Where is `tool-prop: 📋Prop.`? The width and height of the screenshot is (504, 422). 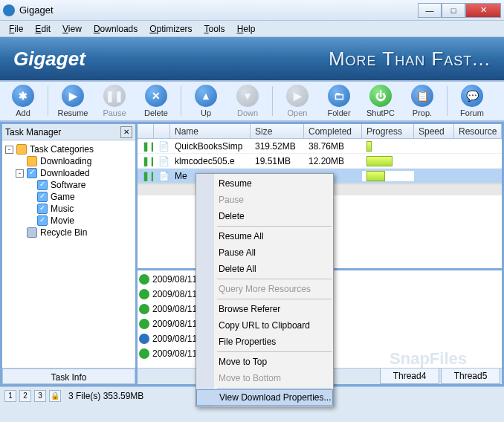
tool-prop: 📋Prop. is located at coordinates (422, 101).